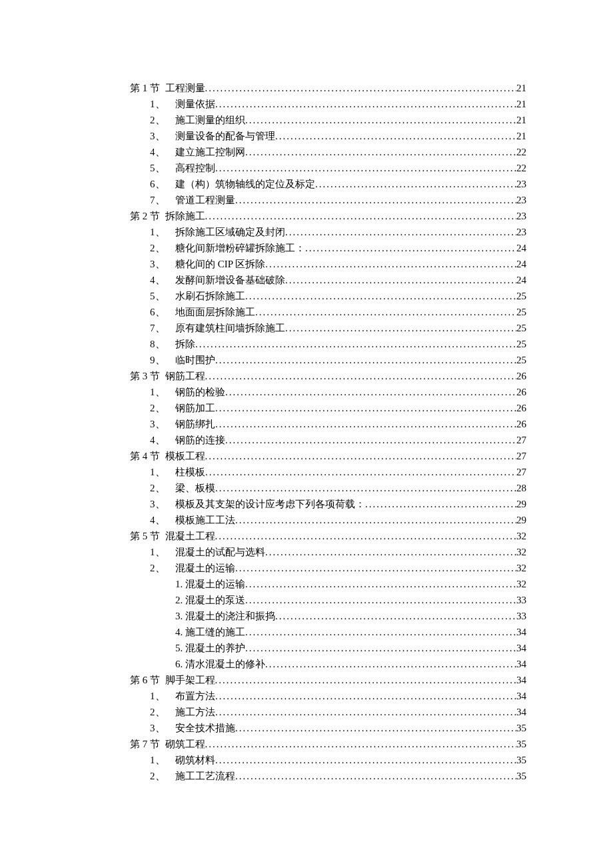 The width and height of the screenshot is (613, 868). I want to click on toc-entry: 第 7 节 砌筑工程35, so click(328, 744).